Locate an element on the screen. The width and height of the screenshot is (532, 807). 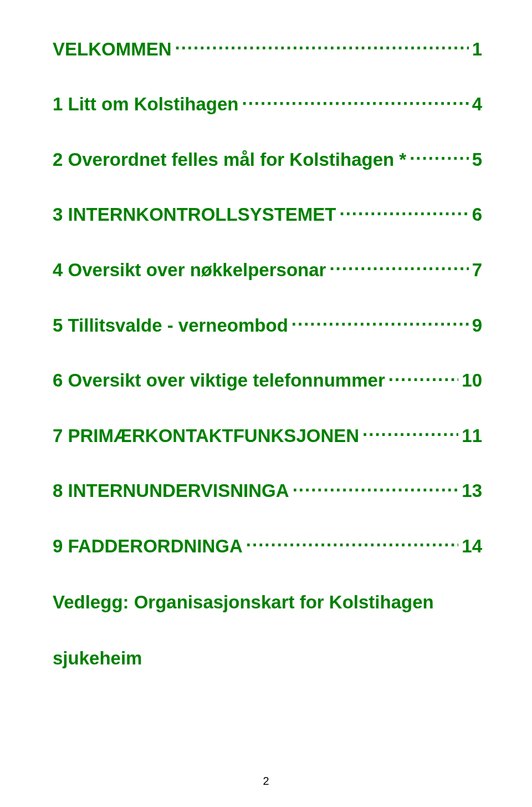
toc-label: 2 Overordnet felles mål for Kolstihagen … is located at coordinates (229, 160).